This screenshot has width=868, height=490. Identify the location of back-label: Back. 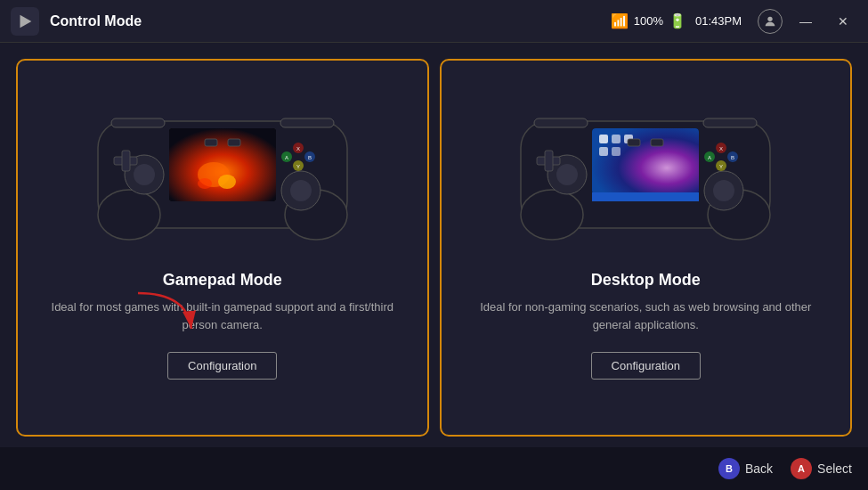
(758, 469).